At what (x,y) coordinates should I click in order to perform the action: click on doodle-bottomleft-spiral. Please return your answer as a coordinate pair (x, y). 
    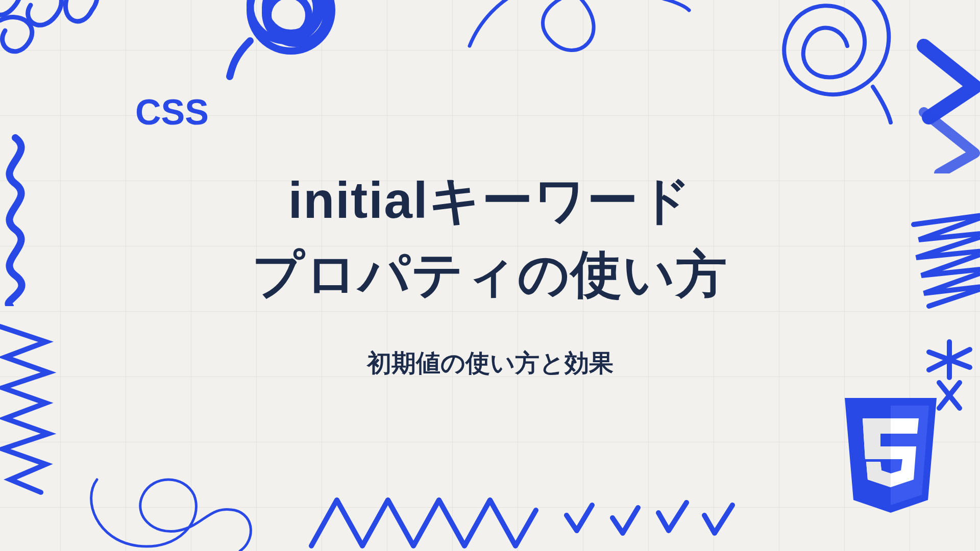
    Looking at the image, I should click on (168, 510).